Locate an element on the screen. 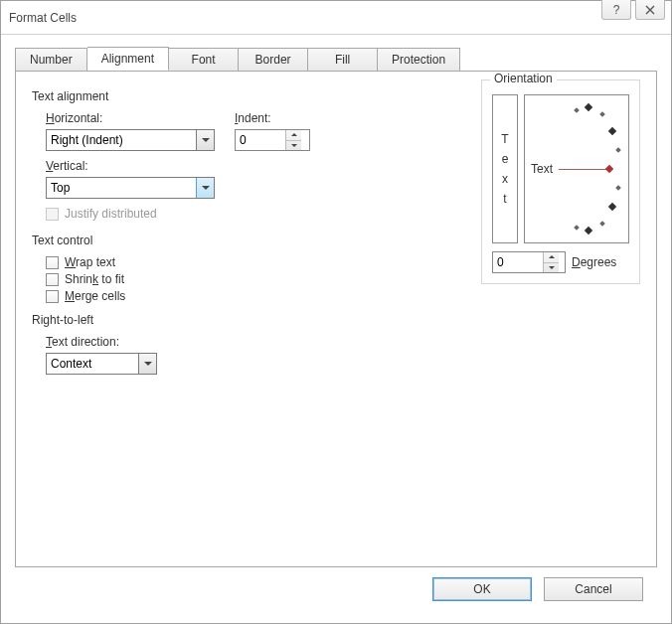 Image resolution: width=672 pixels, height=624 pixels. wrap-text-label: Wrap text is located at coordinates (89, 262).